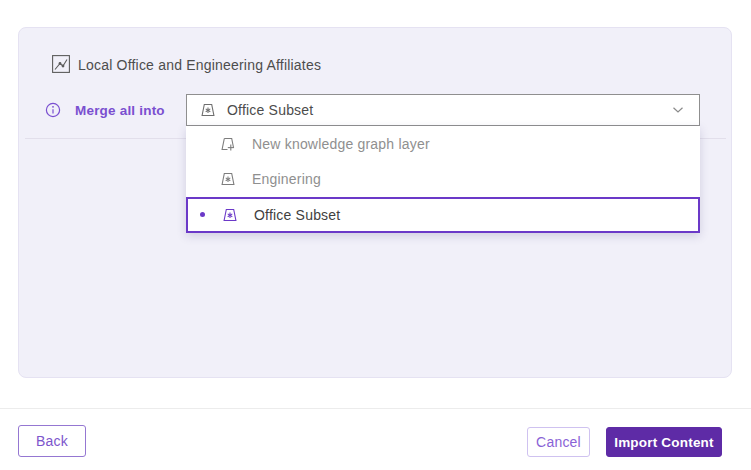 Image resolution: width=751 pixels, height=470 pixels. I want to click on source-layer-label: Local Office and Engineering Affiliates, so click(200, 65).